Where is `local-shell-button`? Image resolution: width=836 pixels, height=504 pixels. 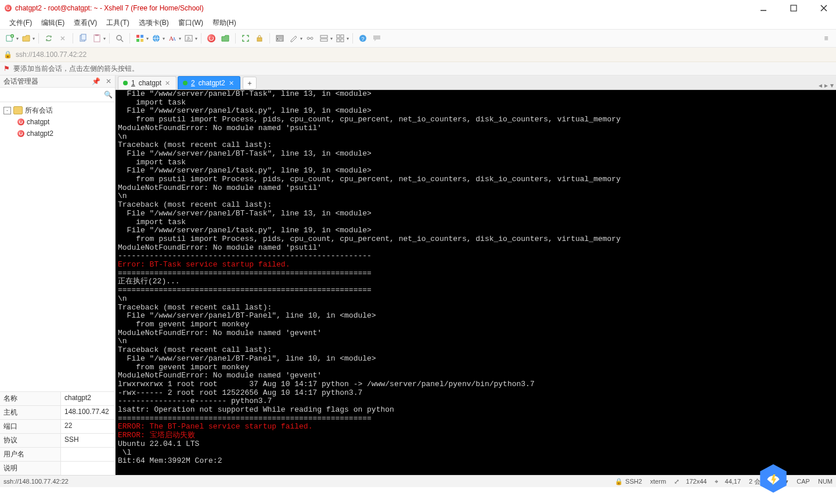
local-shell-button is located at coordinates (280, 38).